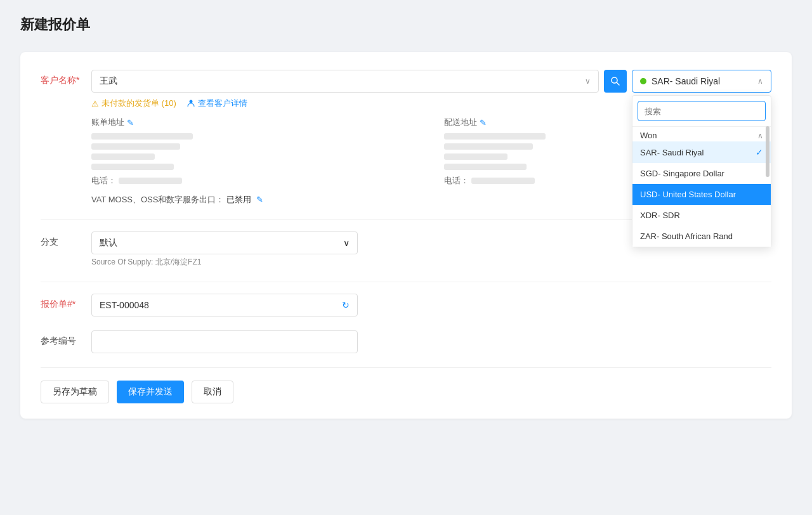  I want to click on save-send-button: 保存并发送, so click(150, 392).